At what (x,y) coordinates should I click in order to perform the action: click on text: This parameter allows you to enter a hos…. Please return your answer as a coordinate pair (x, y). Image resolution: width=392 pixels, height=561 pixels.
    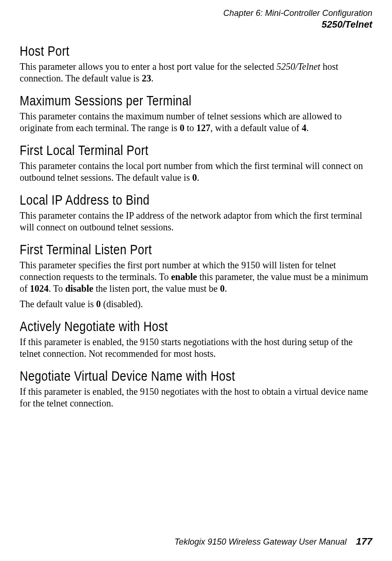
    Looking at the image, I should click on (148, 66).